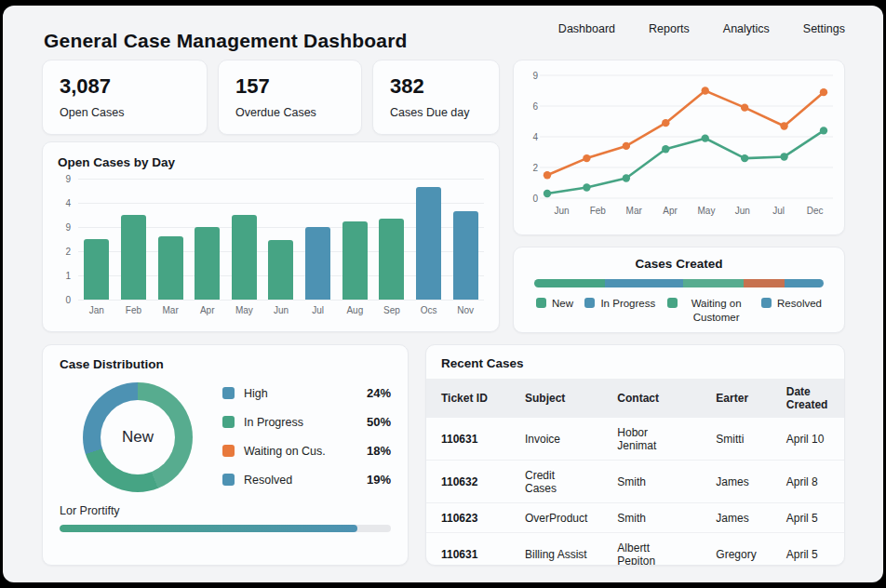 The image size is (886, 588). Describe the element at coordinates (428, 244) in the screenshot. I see `bar-ocs` at that location.